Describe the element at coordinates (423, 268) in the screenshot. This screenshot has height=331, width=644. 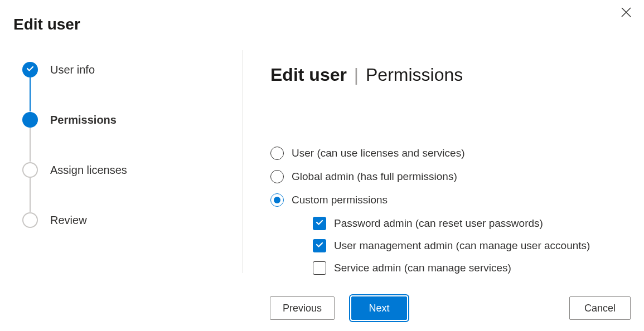
I see `checkbox-label: Service admin (can manage services)` at that location.